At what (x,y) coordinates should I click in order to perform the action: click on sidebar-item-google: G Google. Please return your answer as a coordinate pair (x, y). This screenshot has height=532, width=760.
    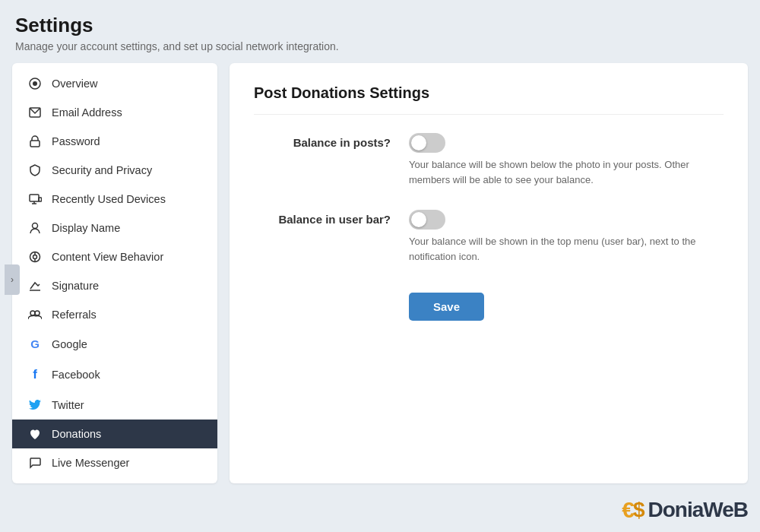
    Looking at the image, I should click on (115, 344).